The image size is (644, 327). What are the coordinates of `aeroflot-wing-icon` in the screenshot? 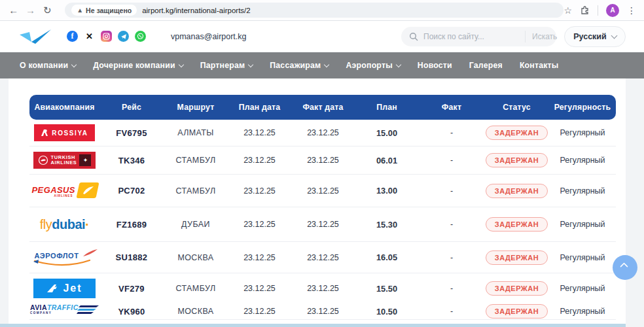 It's located at (90, 253).